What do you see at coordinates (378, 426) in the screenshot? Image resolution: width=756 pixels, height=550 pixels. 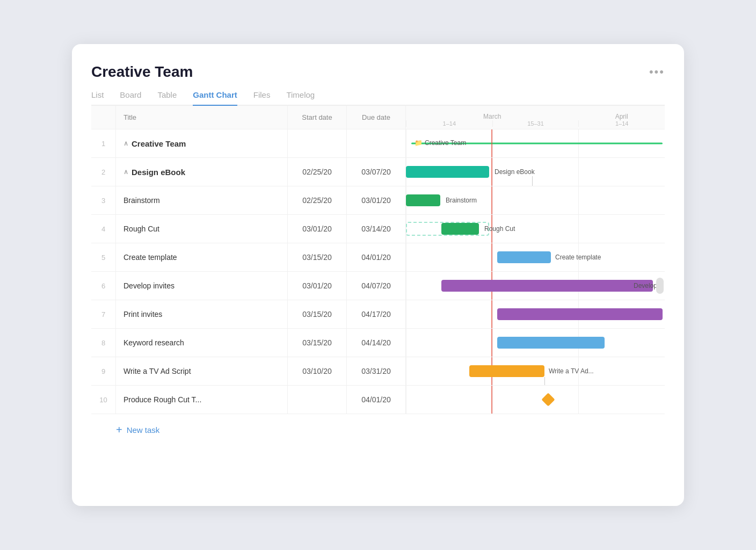 I see `new-task-row: + New task` at bounding box center [378, 426].